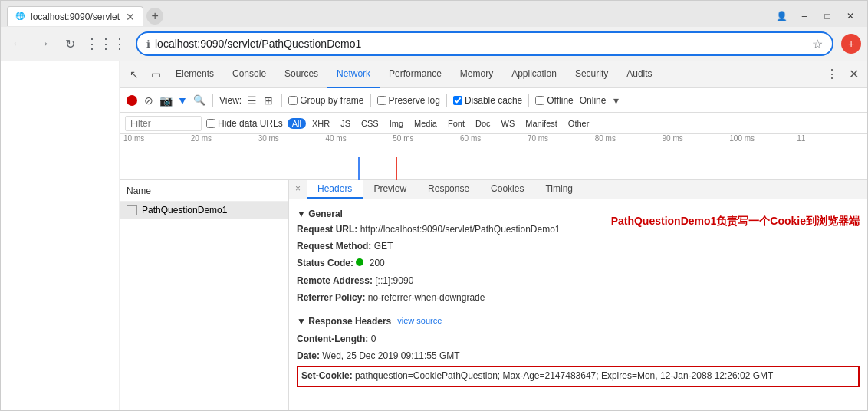  What do you see at coordinates (416, 74) in the screenshot?
I see `tab-performance: Performance` at bounding box center [416, 74].